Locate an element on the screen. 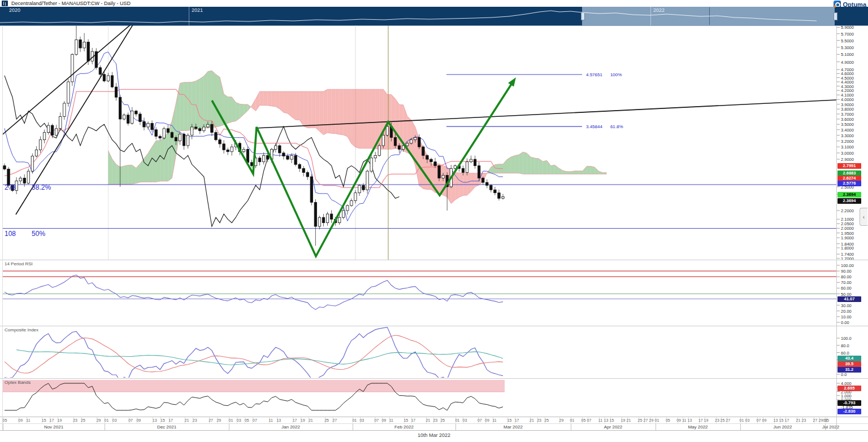 This screenshot has height=442, width=868. collapse-panel-button: ‹ is located at coordinates (863, 217).